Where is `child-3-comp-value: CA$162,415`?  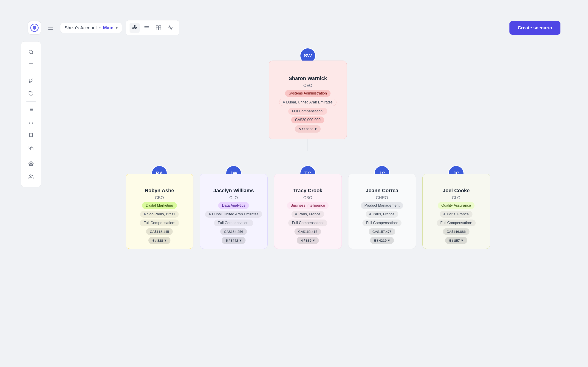
child-3-comp-value: CA$162,415 is located at coordinates (308, 232).